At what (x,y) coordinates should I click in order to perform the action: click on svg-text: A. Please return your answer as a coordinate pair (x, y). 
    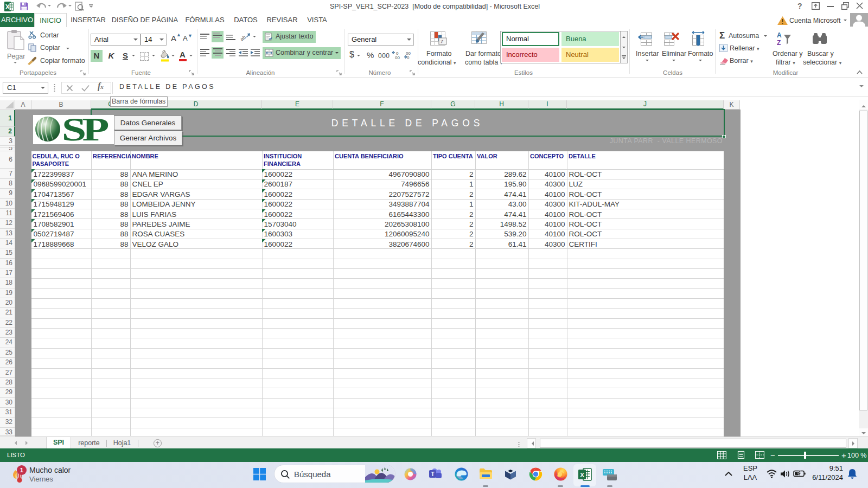
    Looking at the image, I should click on (779, 35).